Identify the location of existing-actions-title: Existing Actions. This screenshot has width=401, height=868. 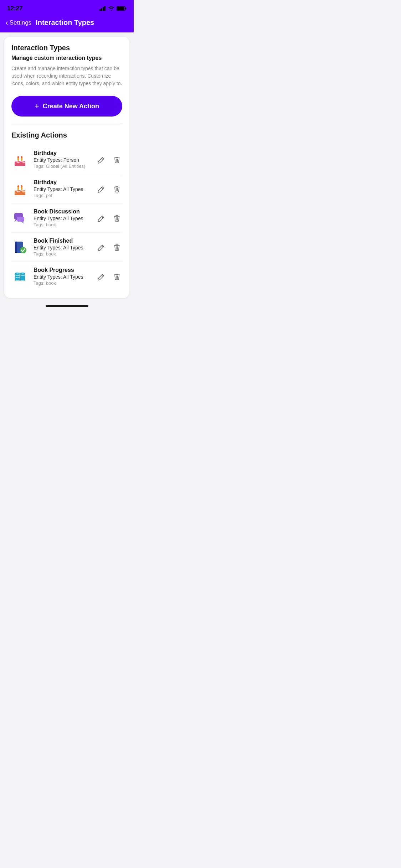
(67, 135).